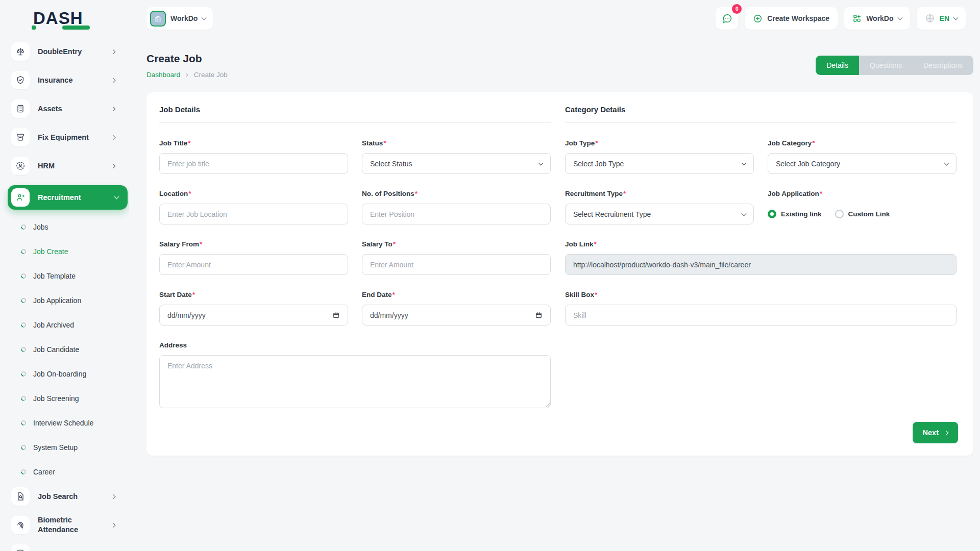  I want to click on submenu-item-system-setup: System Setup, so click(64, 447).